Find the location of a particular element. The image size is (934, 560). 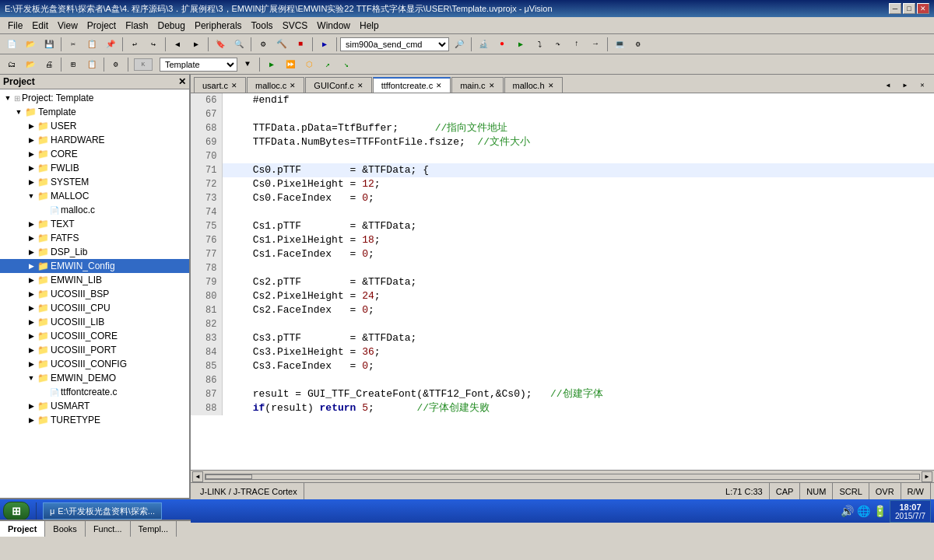

tray-icon-1: 🔊 is located at coordinates (847, 511).